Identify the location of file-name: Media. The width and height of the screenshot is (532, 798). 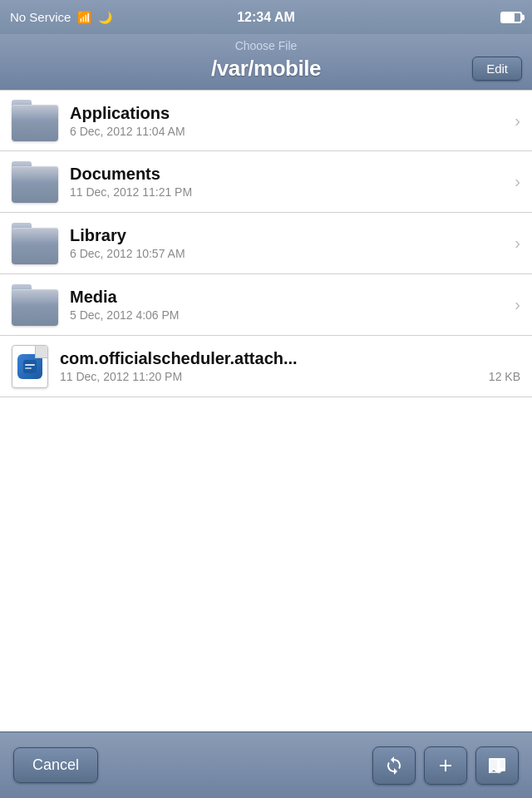
(288, 298).